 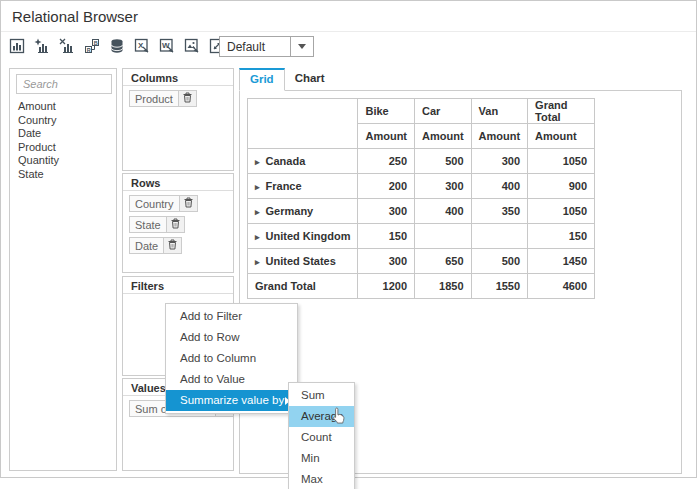 I want to click on data-source-icon, so click(x=117, y=46).